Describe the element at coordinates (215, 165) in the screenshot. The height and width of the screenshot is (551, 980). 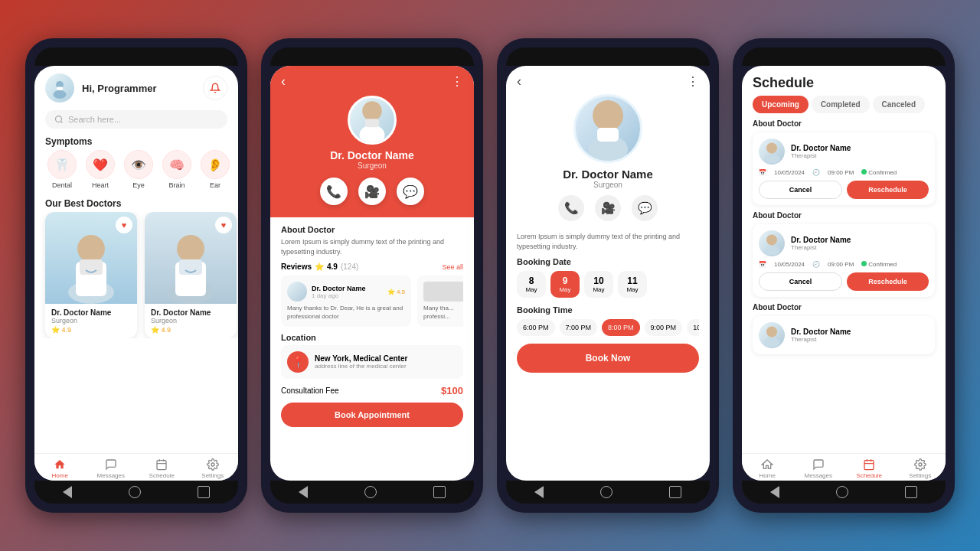
I see `ear-icon: 👂` at that location.